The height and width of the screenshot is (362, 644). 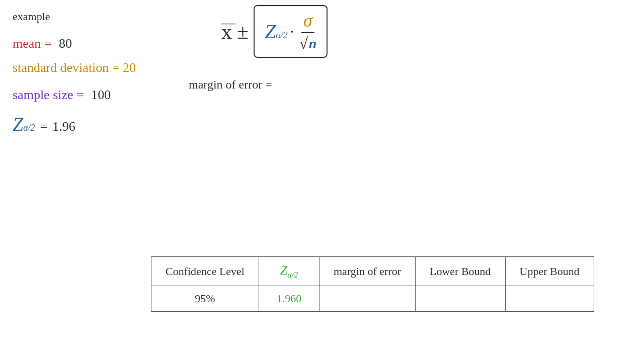 What do you see at coordinates (44, 124) in the screenshot?
I see `z-line: Zα/2 = 1.96` at bounding box center [44, 124].